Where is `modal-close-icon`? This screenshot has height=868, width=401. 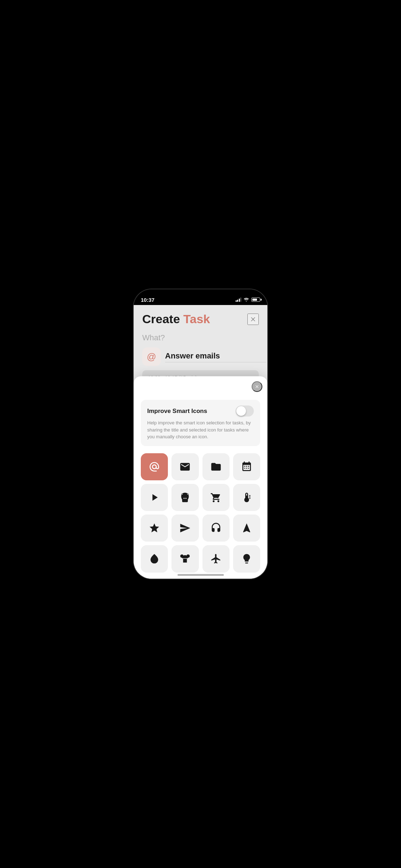
modal-close-icon is located at coordinates (257, 387).